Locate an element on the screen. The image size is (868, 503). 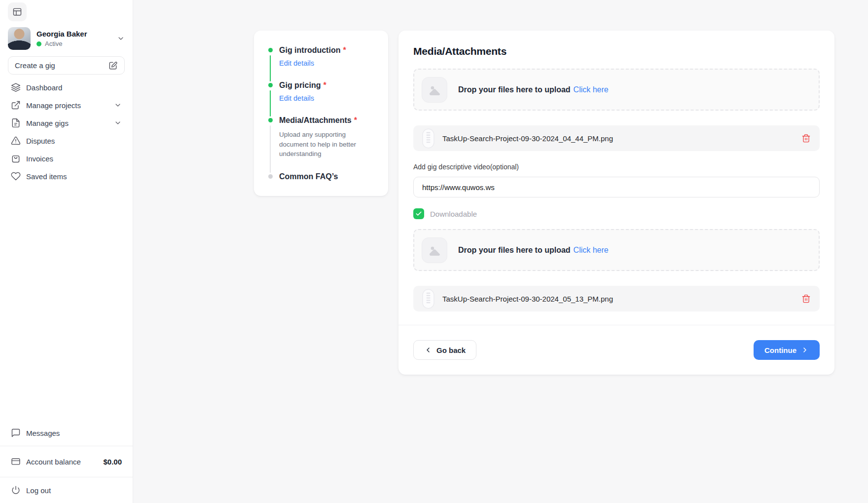
sidebar-item-messages: Messages is located at coordinates (66, 433).